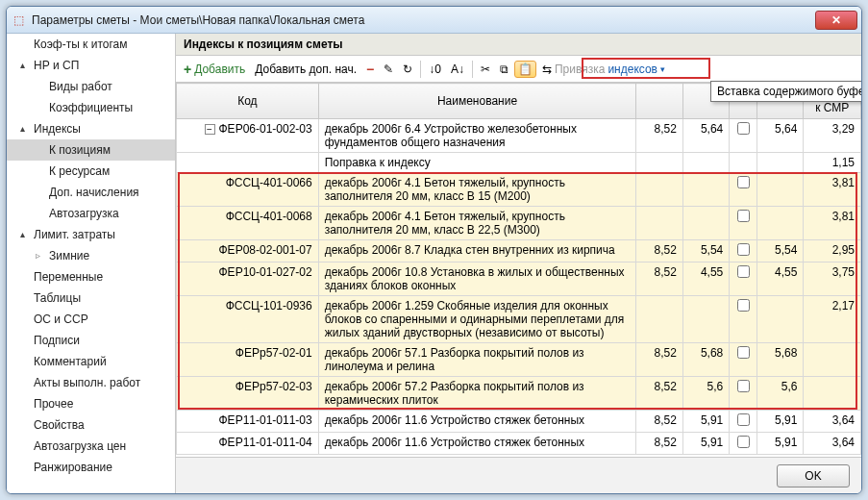  I want to click on sidebar-item: ▴Индексы, so click(90, 129).